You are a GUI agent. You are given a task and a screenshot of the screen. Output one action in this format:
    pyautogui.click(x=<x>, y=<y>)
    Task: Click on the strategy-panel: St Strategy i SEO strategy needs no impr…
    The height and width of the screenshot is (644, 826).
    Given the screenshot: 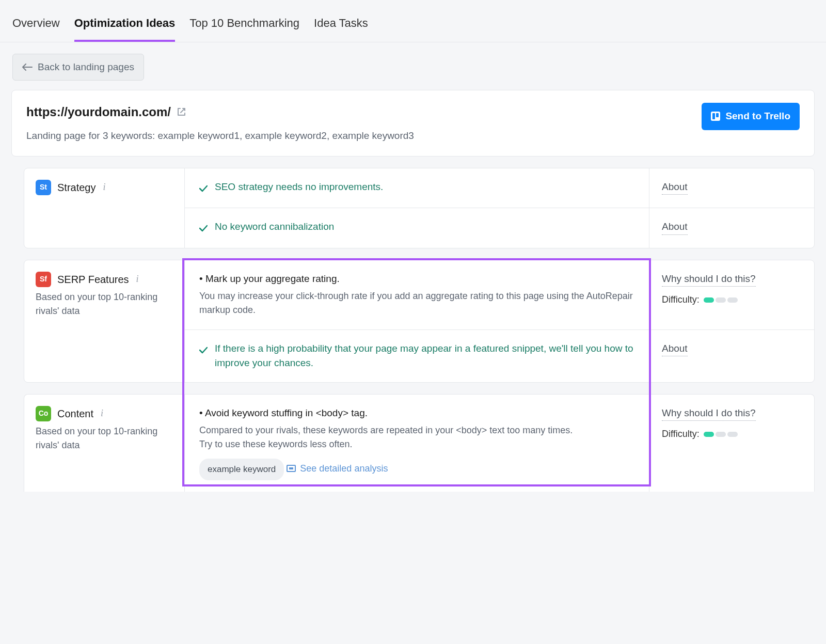 What is the action you would take?
    pyautogui.click(x=419, y=208)
    